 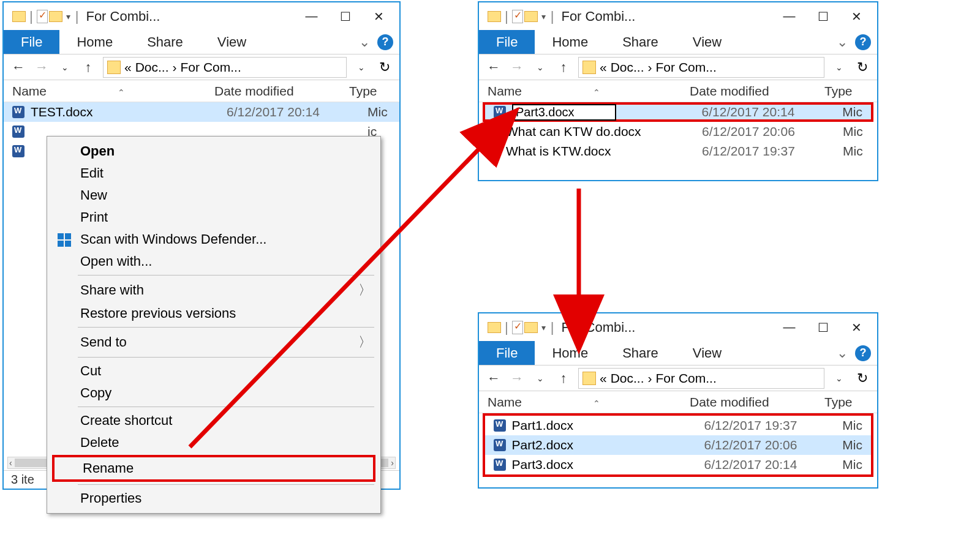 I want to click on scroll-left-icon: ‹, so click(x=11, y=463).